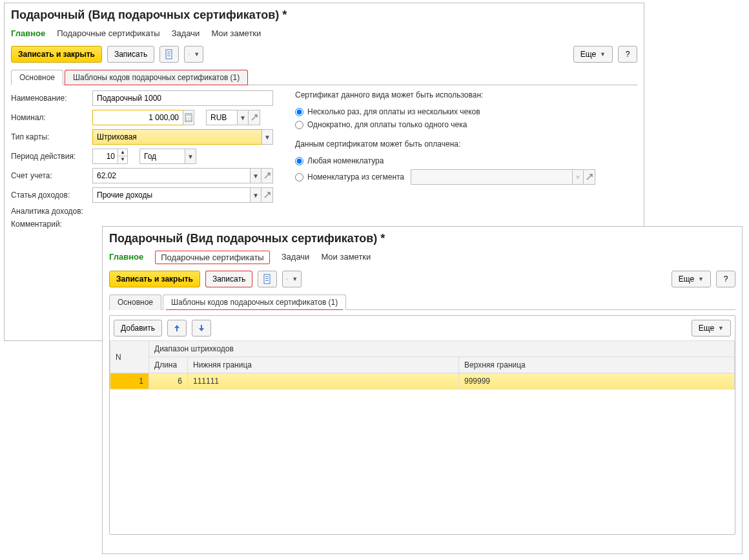  Describe the element at coordinates (189, 118) in the screenshot. I see `calculator-icon` at that location.